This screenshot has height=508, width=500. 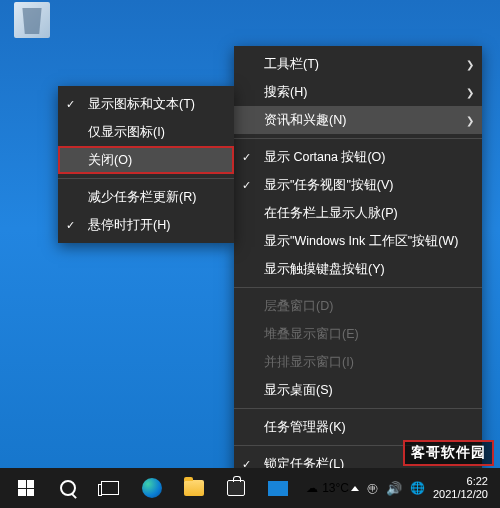 I want to click on weather-temp: 13°C, so click(x=336, y=488).